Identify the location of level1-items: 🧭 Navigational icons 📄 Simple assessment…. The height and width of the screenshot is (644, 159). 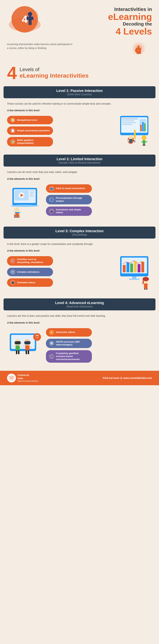
(60, 131).